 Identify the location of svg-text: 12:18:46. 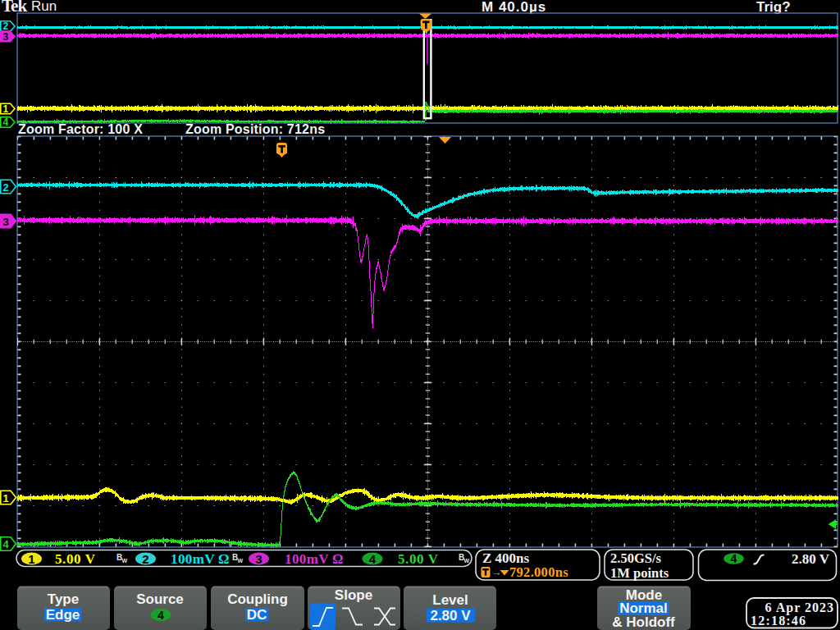
(778, 620).